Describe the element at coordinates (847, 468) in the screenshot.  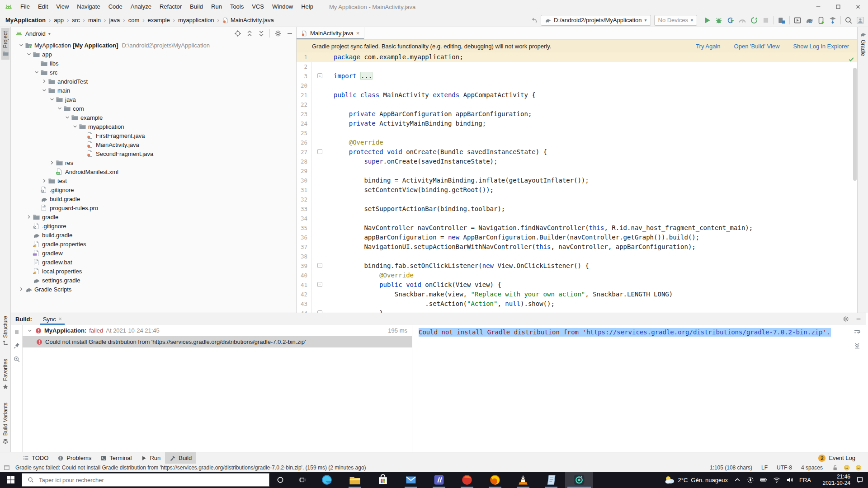
I see `smile-icon` at that location.